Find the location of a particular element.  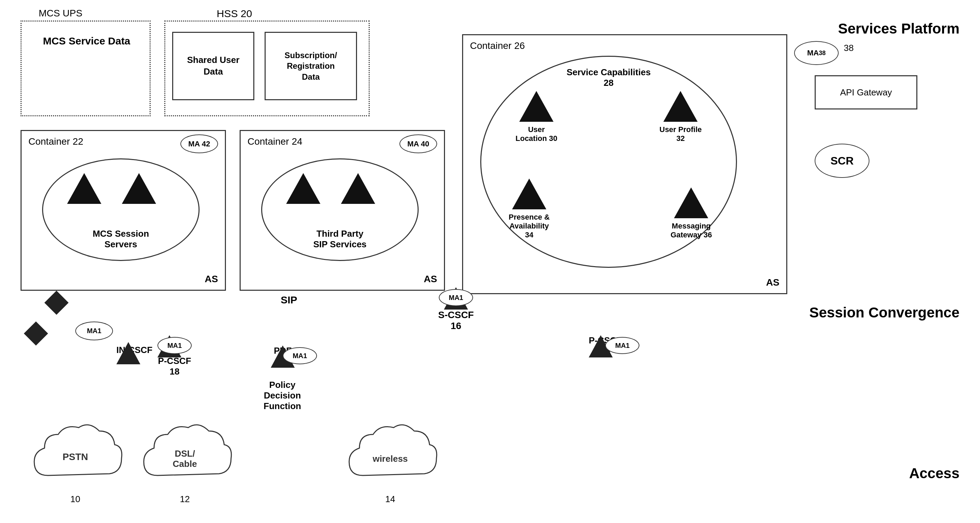

mcs-session-servers-label: MCS SessionServers is located at coordinates (121, 239).